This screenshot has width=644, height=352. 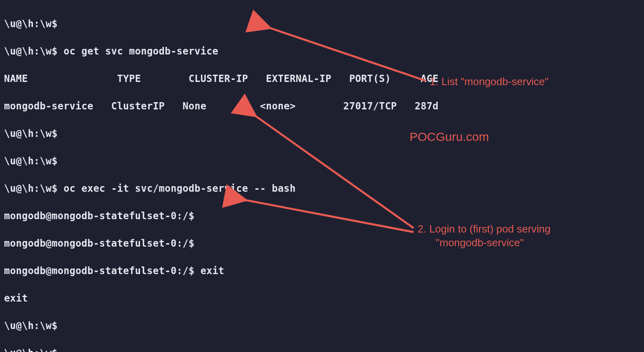 What do you see at coordinates (138, 106) in the screenshot?
I see `cell-type: ClusterIP` at bounding box center [138, 106].